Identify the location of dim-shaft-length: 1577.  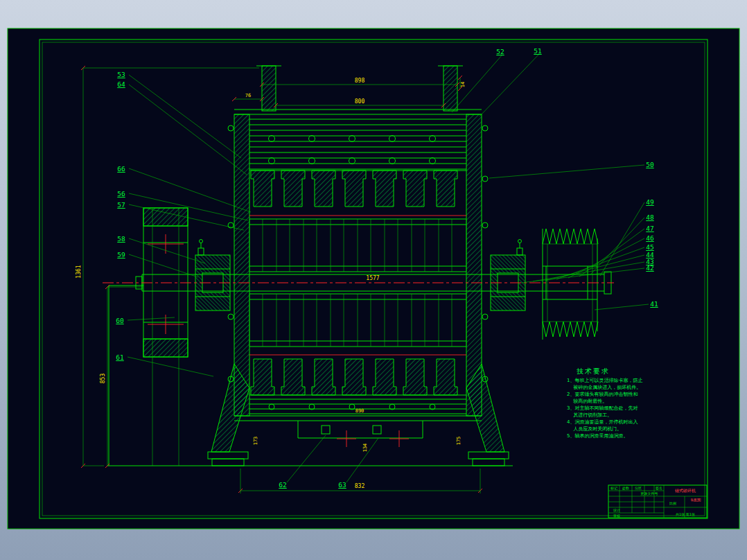
(373, 279).